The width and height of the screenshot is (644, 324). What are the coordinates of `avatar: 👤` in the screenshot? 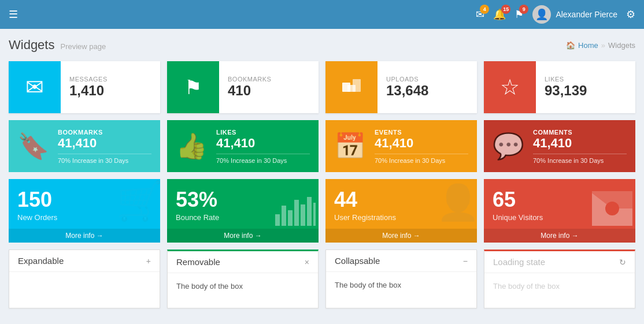 It's located at (542, 14).